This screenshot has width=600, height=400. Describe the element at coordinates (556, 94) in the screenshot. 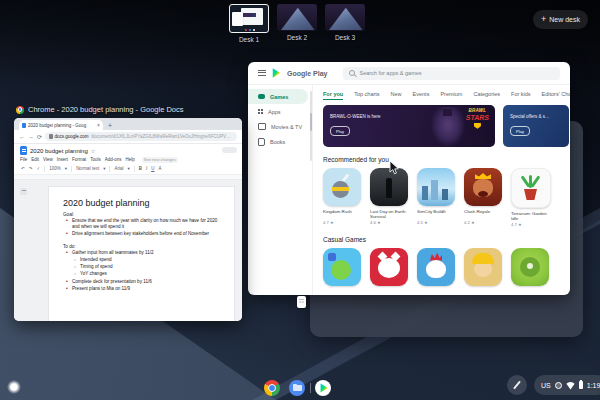

I see `tab-editors-choice: Editors' Choice` at that location.